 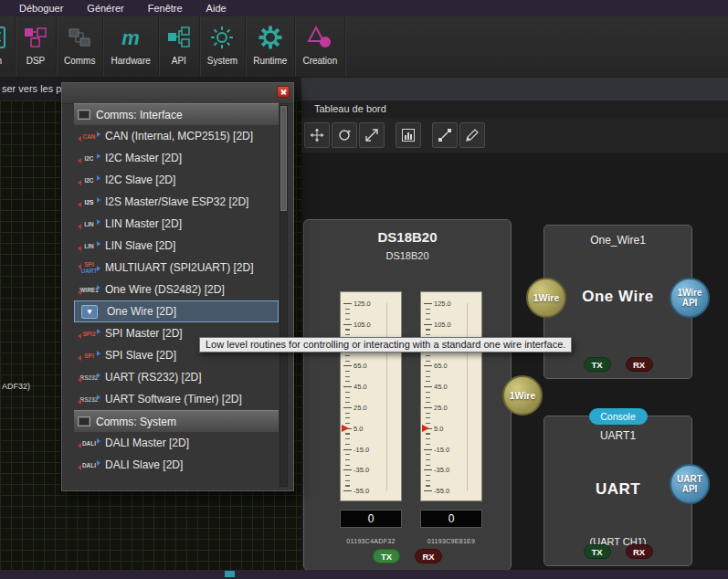 I want to click on toolbar-item-hardware: mHardware, so click(x=131, y=47).